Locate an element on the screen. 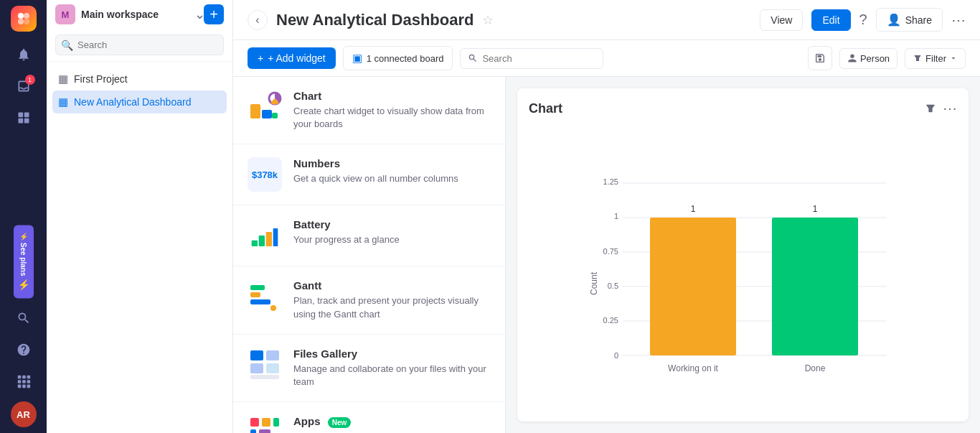  connected-board-button: ▣ 1 connected board is located at coordinates (398, 58).